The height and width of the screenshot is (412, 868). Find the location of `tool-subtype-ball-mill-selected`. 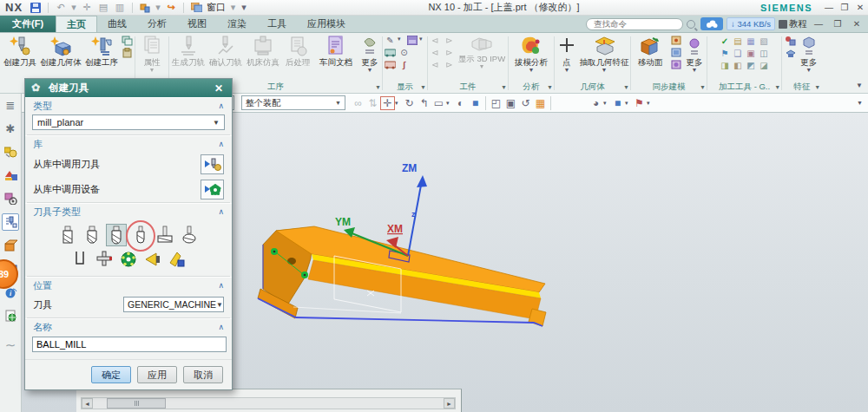

tool-subtype-ball-mill-selected is located at coordinates (116, 235).